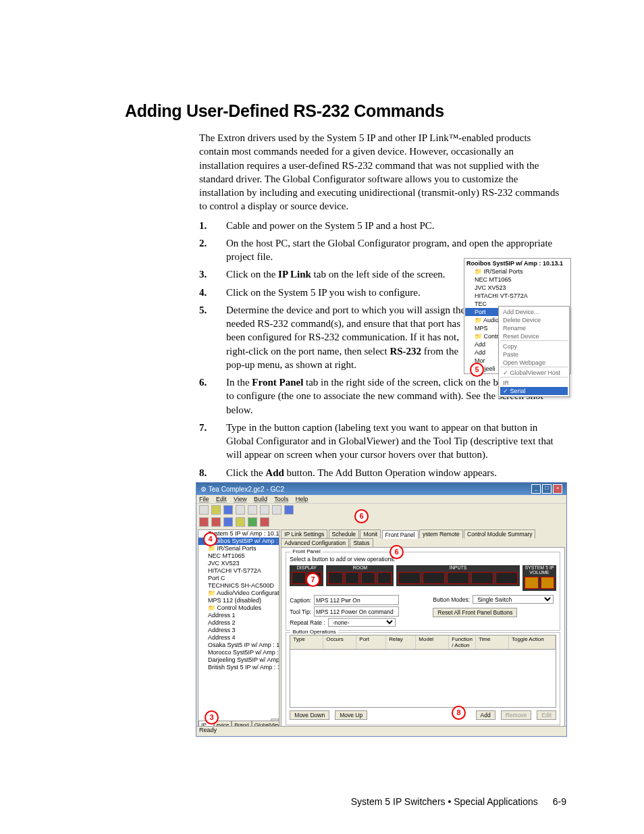 This screenshot has height=834, width=644. Describe the element at coordinates (239, 660) in the screenshot. I see `tree-item: Darjeeling Syst5IP w/ Amp : 10.13.199.2` at that location.